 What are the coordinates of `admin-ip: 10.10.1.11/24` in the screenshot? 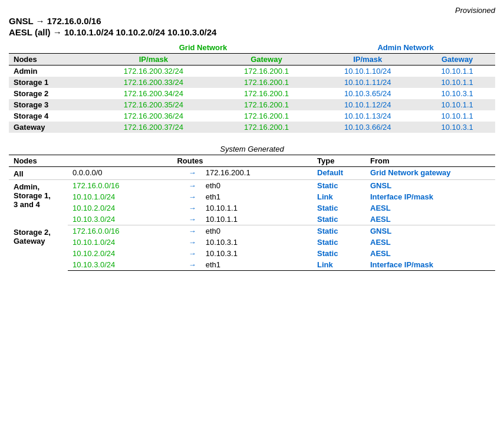 It's located at (368, 83).